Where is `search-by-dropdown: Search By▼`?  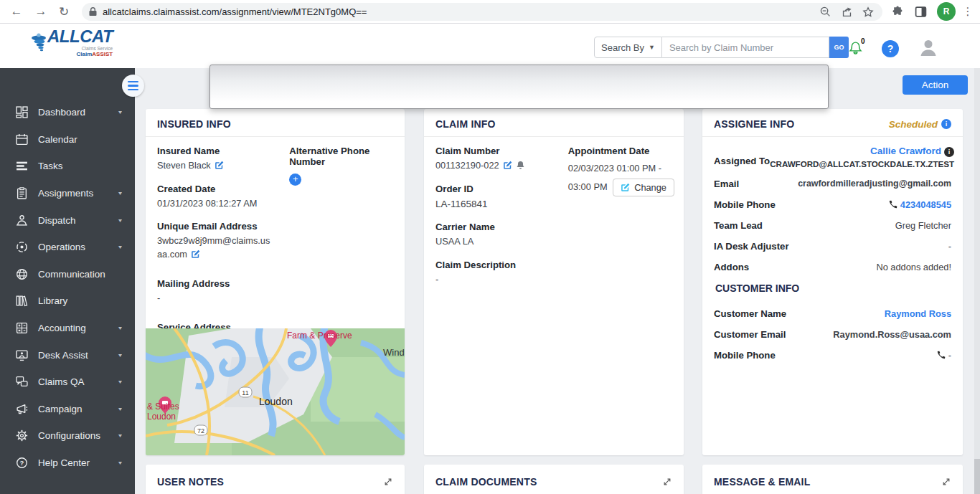
search-by-dropdown: Search By▼ is located at coordinates (628, 47).